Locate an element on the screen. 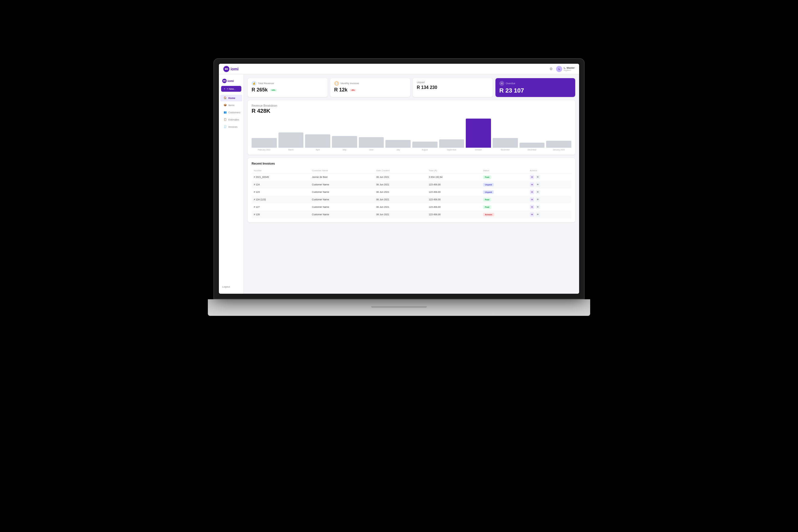 The height and width of the screenshot is (532, 798). home-icon: 🏠 is located at coordinates (225, 98).